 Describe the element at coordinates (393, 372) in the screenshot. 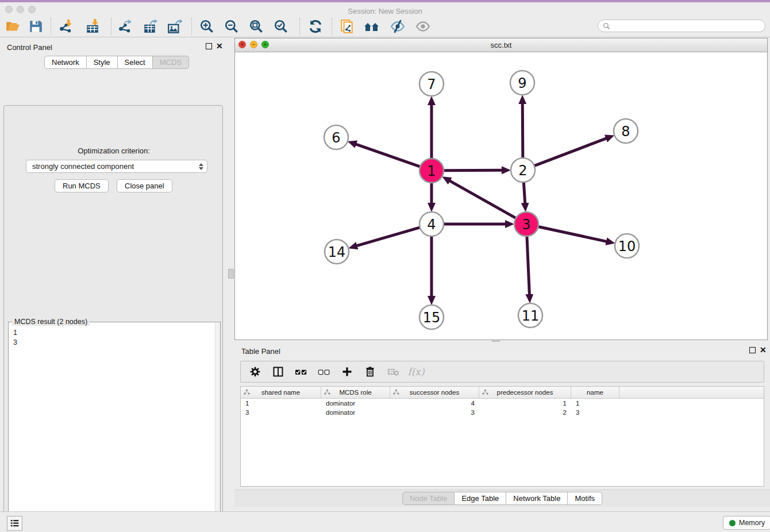

I see `delete-table-icon` at that location.